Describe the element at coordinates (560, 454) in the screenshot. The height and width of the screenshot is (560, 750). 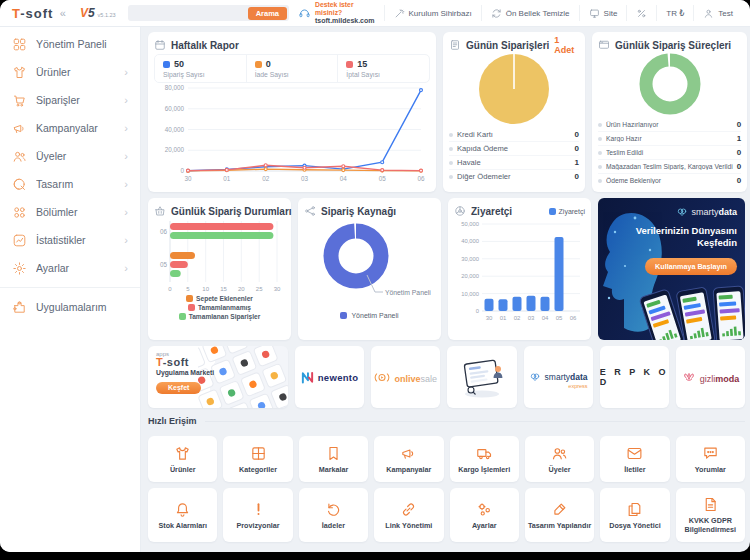
I see `users-icon` at that location.